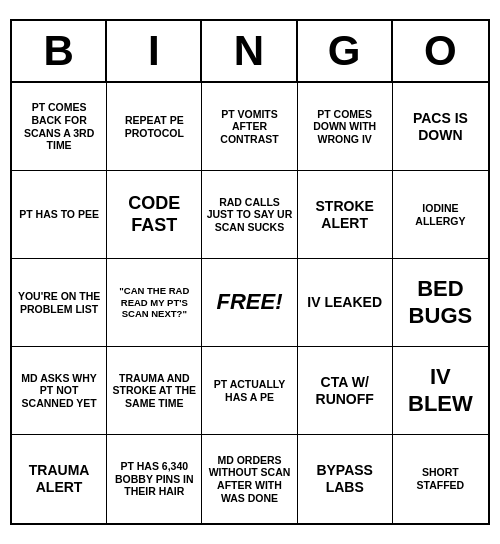  Describe the element at coordinates (346, 127) in the screenshot. I see `bingo-cell-3: PT COMES DOWN WITH WRONG IV` at that location.